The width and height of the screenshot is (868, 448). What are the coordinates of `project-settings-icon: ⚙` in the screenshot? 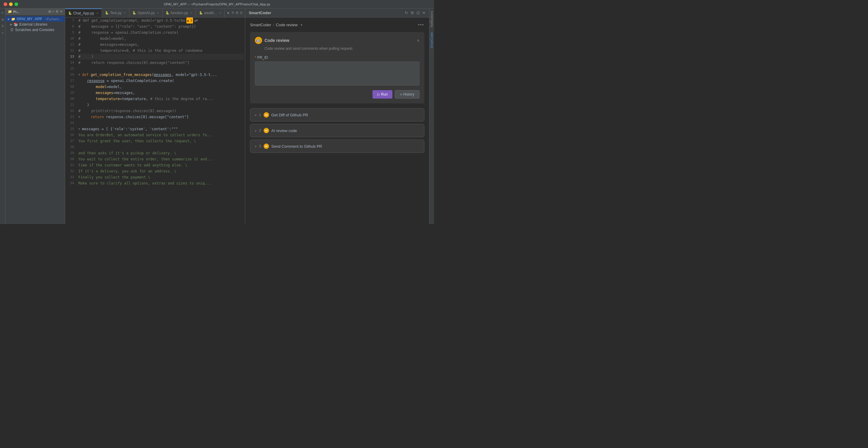 It's located at (57, 11).